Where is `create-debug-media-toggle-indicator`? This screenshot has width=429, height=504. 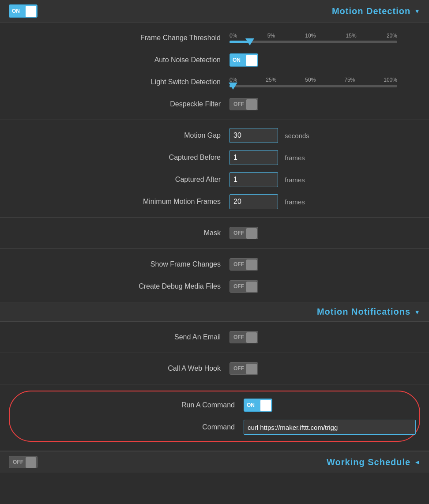
create-debug-media-toggle-indicator is located at coordinates (252, 287).